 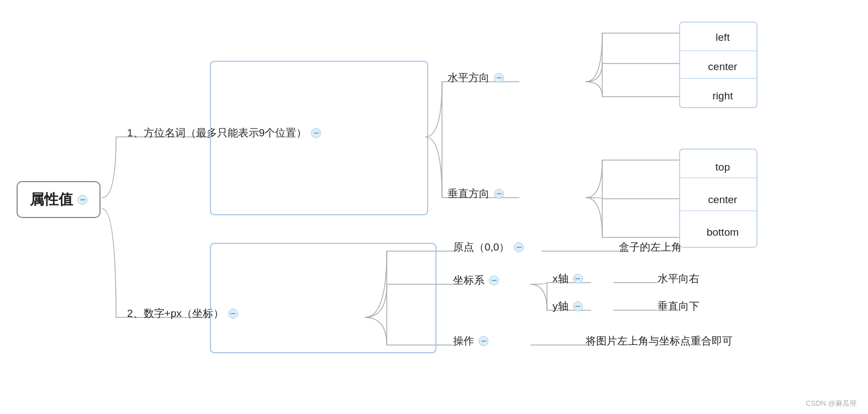 What do you see at coordinates (578, 279) in the screenshot?
I see `xzhou-minus` at bounding box center [578, 279].